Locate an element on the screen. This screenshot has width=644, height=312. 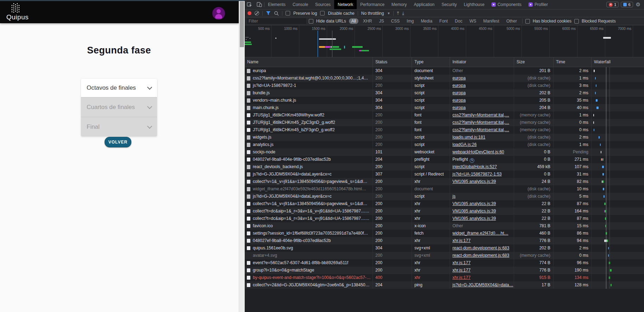
column-header-status: Status is located at coordinates (392, 62).